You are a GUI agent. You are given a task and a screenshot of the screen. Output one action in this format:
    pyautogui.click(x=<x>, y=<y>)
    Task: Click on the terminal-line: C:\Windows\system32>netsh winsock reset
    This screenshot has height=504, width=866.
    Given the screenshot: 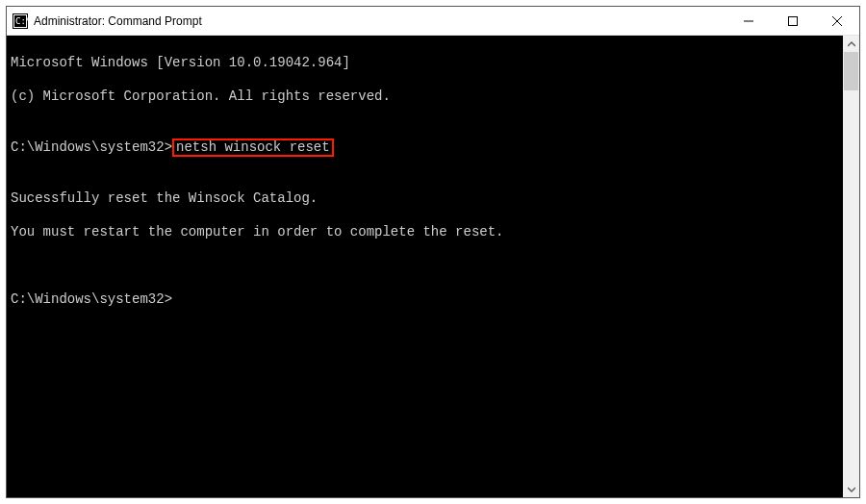 What is the action you would take?
    pyautogui.click(x=425, y=148)
    